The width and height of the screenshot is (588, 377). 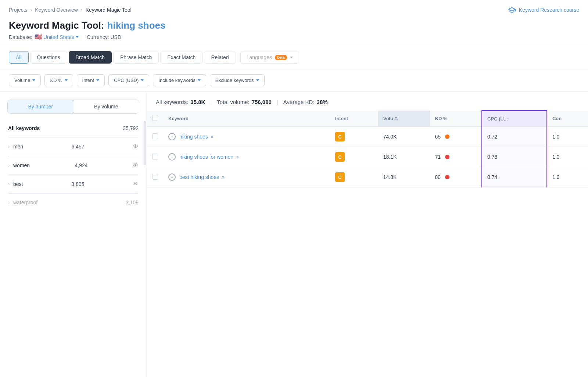 I want to click on view-by-number-button: By number, so click(x=40, y=107).